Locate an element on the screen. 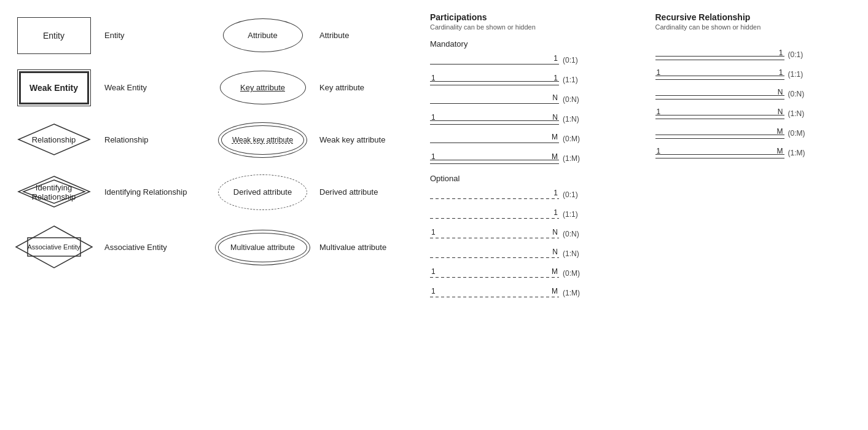  optional-row-6: 1 M (1:M) is located at coordinates (533, 293).